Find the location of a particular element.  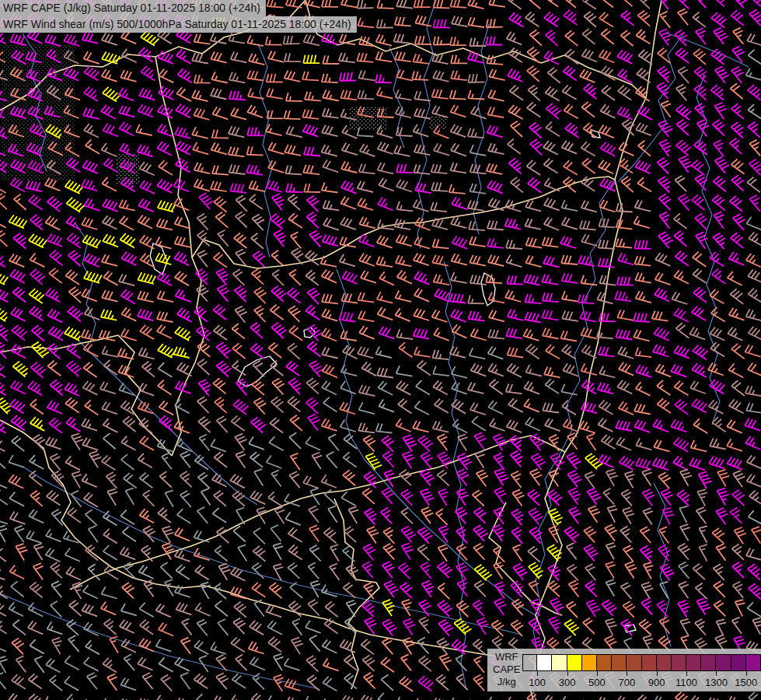

map-title-shear: WRF Wind shear (m/s) 500/1000hPa Saturda… is located at coordinates (179, 25).